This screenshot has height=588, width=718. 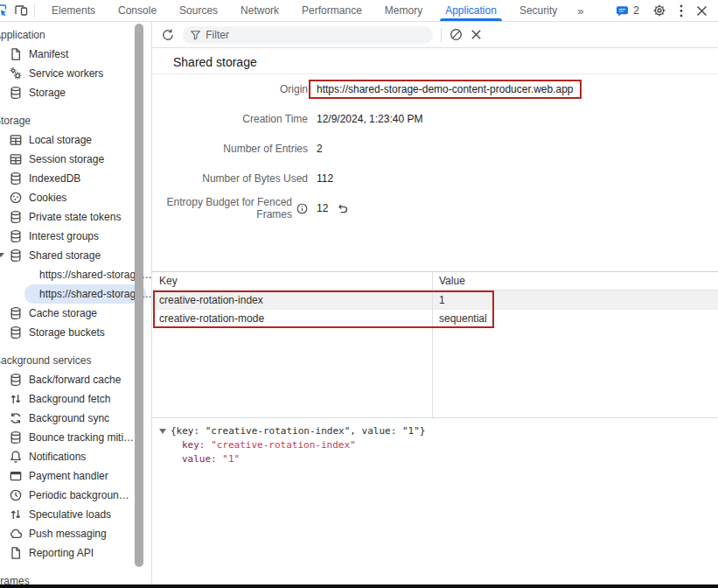 I want to click on close-devtools-icon, so click(x=701, y=10).